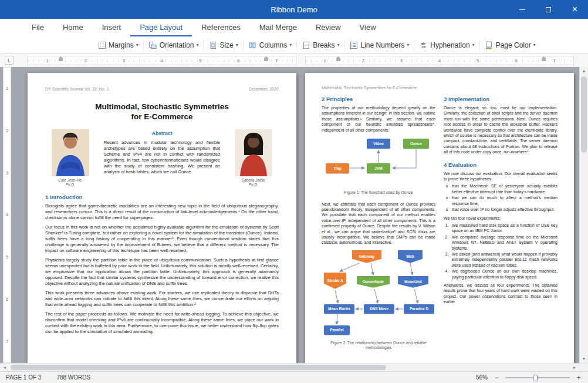  What do you see at coordinates (221, 28) in the screenshot?
I see `tab-references: References` at bounding box center [221, 28].